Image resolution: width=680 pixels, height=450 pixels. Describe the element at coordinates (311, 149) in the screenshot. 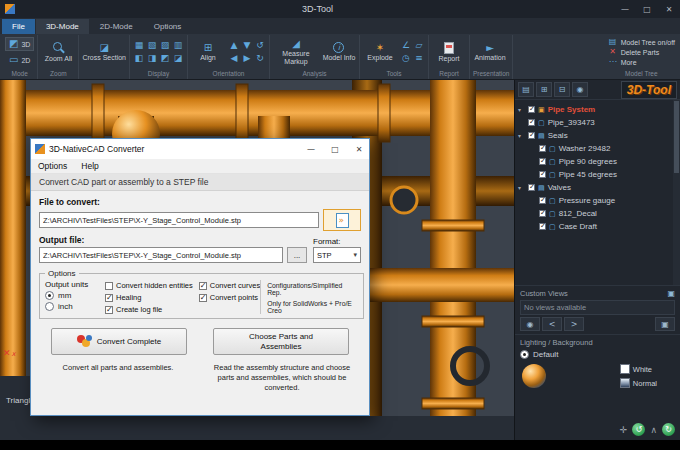

I see `dialog-minimize-button: —` at that location.